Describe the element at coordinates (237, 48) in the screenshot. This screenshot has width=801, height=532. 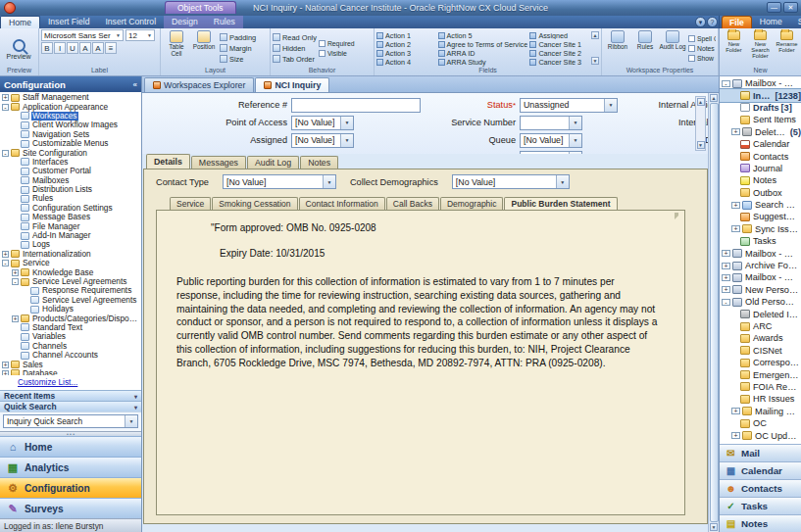
I see `layout-small-button: Margin` at that location.